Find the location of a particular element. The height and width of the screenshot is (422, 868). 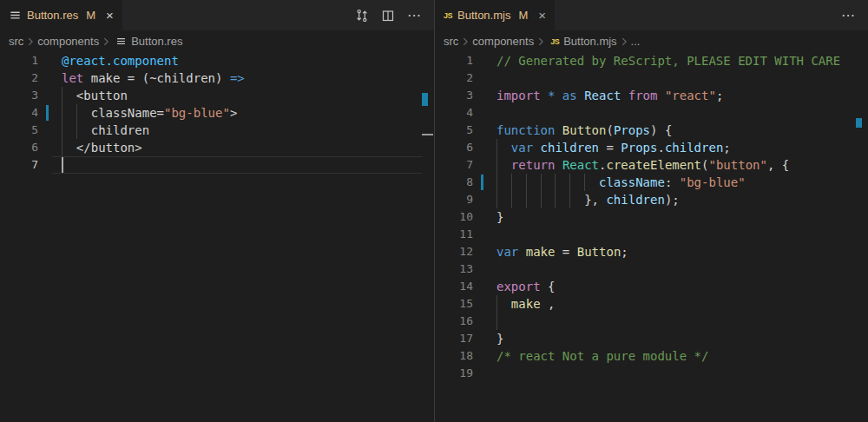

tab-button-mjs: JS Button.mjs M × is located at coordinates (495, 16).